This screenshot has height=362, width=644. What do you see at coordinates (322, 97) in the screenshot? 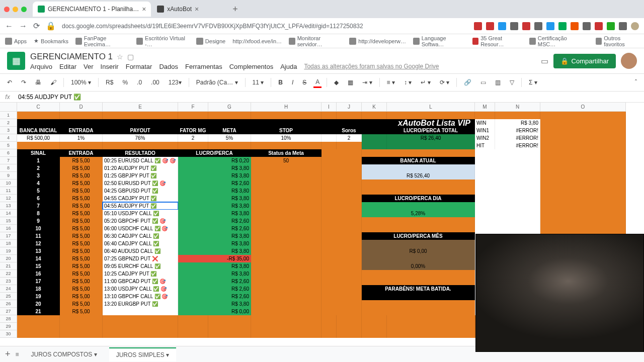
I see `formula-bar: fx 04:55 AUDJPY PUT ✅` at bounding box center [322, 97].